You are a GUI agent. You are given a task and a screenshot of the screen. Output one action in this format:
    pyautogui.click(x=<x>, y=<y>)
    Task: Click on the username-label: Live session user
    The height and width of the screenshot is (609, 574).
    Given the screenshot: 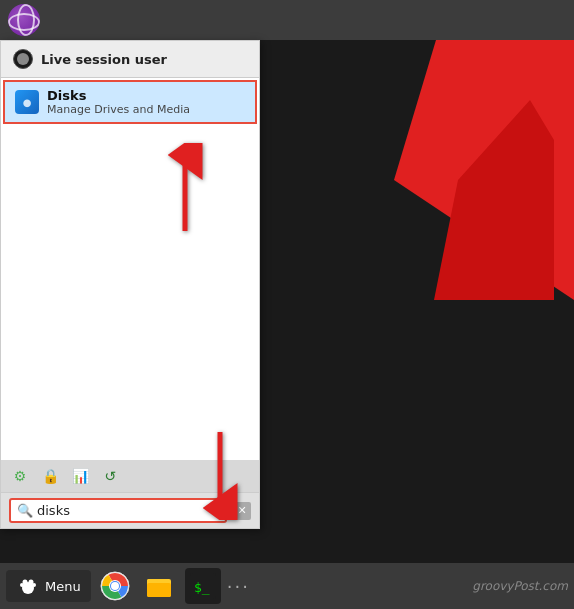 What is the action you would take?
    pyautogui.click(x=104, y=60)
    